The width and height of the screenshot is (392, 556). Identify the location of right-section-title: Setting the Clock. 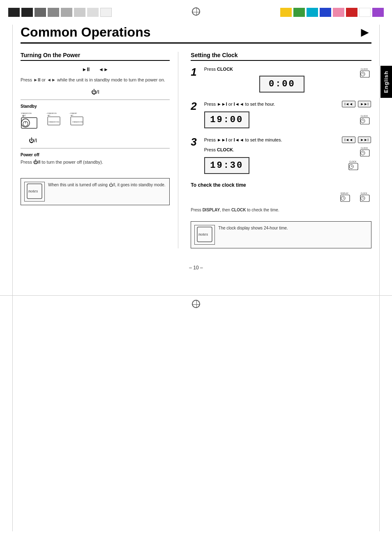
(281, 56).